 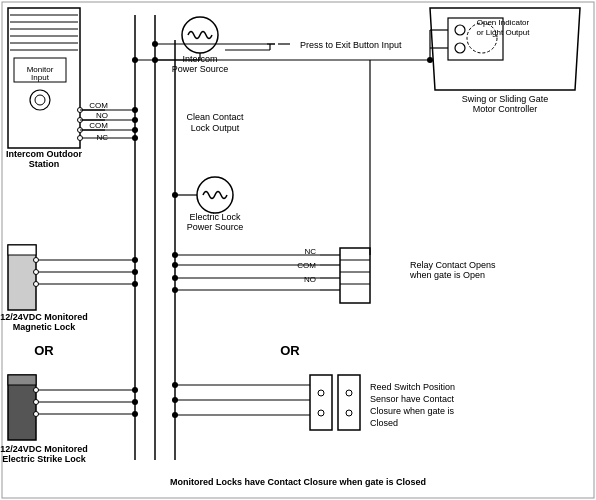 What do you see at coordinates (504, 22) in the screenshot?
I see `svg-text: Open Indicator` at bounding box center [504, 22].